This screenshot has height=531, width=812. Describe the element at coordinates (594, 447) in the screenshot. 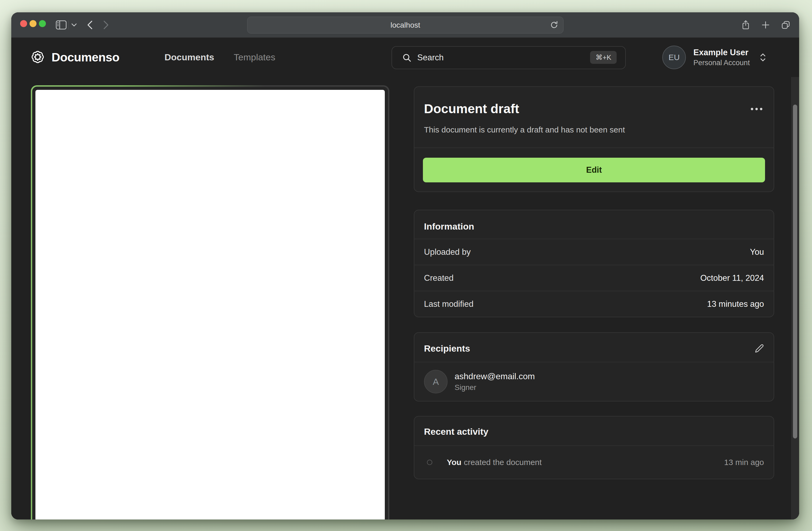

I see `recent-activity-card: Recent activity Youcreated the document …` at that location.